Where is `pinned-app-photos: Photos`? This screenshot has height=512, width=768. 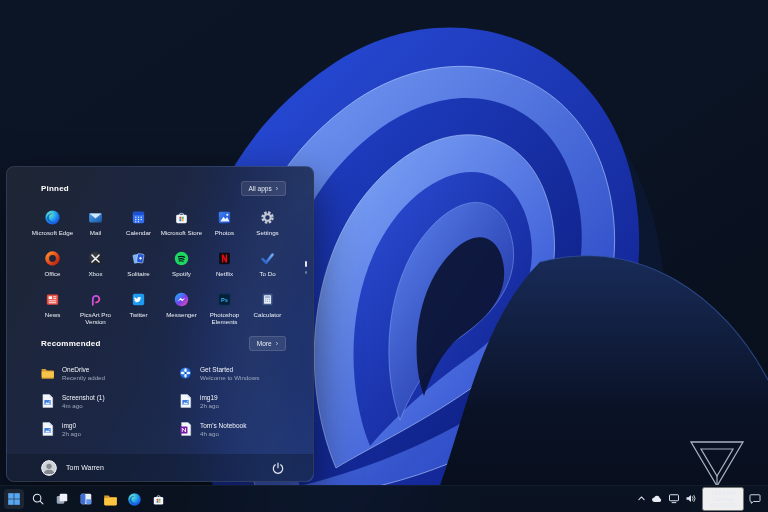 pinned-app-photos: Photos is located at coordinates (224, 226).